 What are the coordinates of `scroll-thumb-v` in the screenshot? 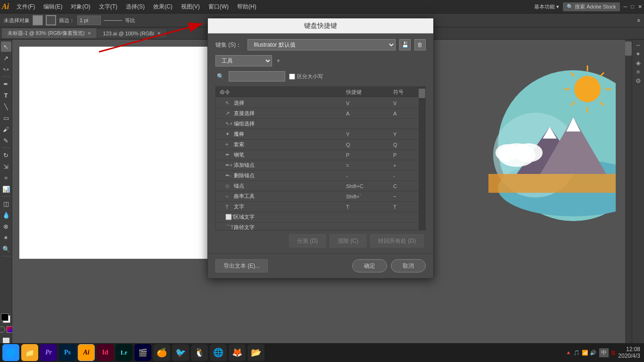 It's located at (628, 49).